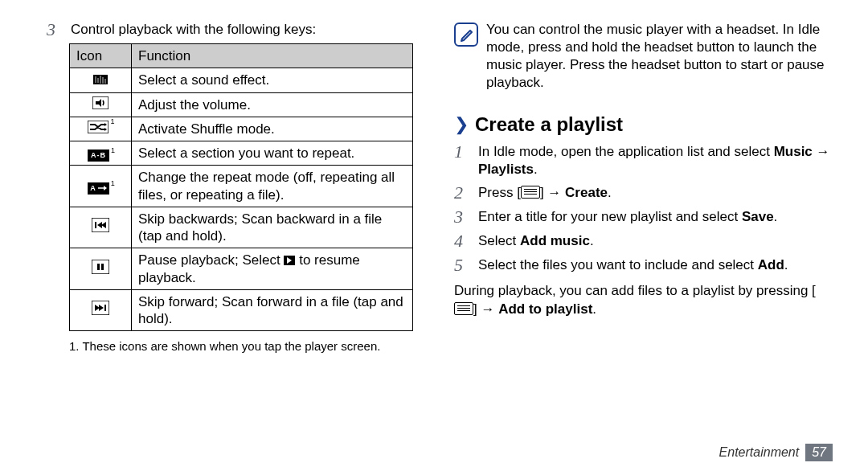  What do you see at coordinates (272, 310) in the screenshot?
I see `function-text: Skip forward; Scan forward in a file (ta…` at bounding box center [272, 310].